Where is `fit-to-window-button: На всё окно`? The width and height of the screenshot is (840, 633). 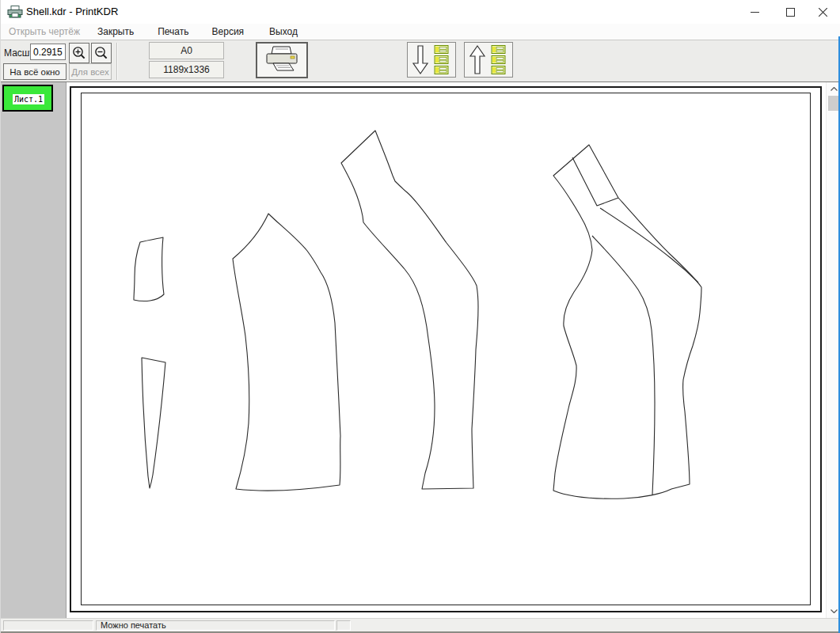
fit-to-window-button: На всё окно is located at coordinates (35, 71).